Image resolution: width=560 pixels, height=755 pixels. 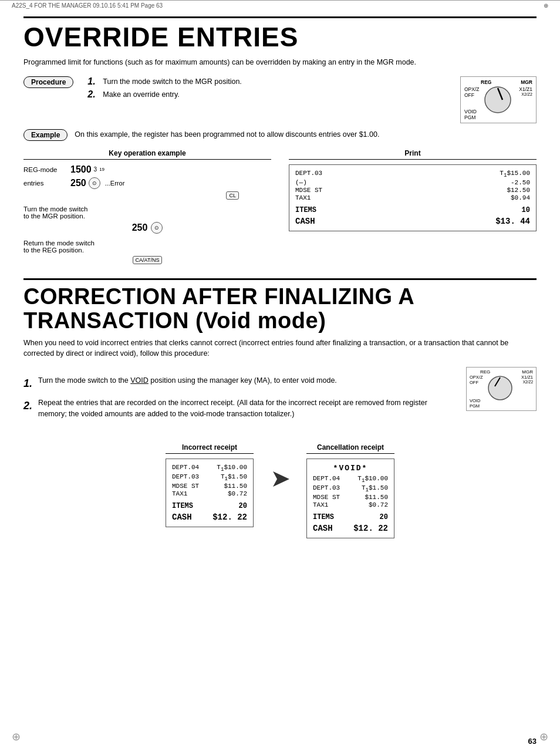 I want to click on operations-container: Key operation example REG-mode 1500 319 …, so click(x=280, y=208).